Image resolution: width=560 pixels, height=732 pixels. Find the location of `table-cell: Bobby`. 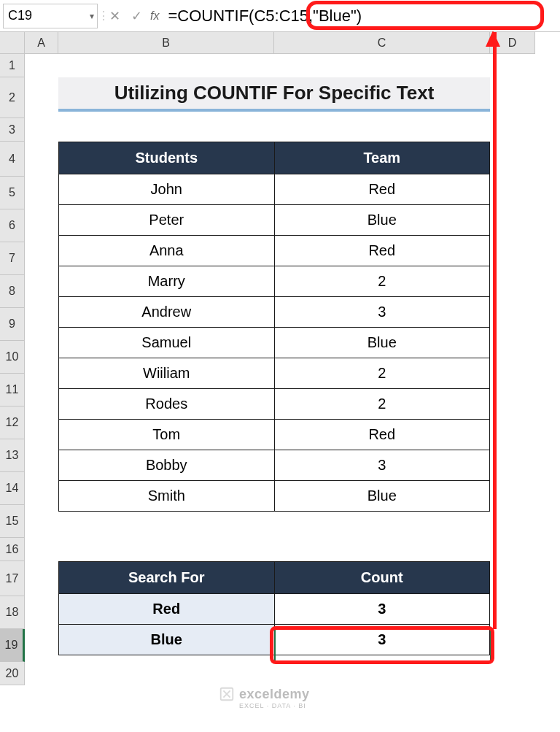

table-cell: Bobby is located at coordinates (167, 466).